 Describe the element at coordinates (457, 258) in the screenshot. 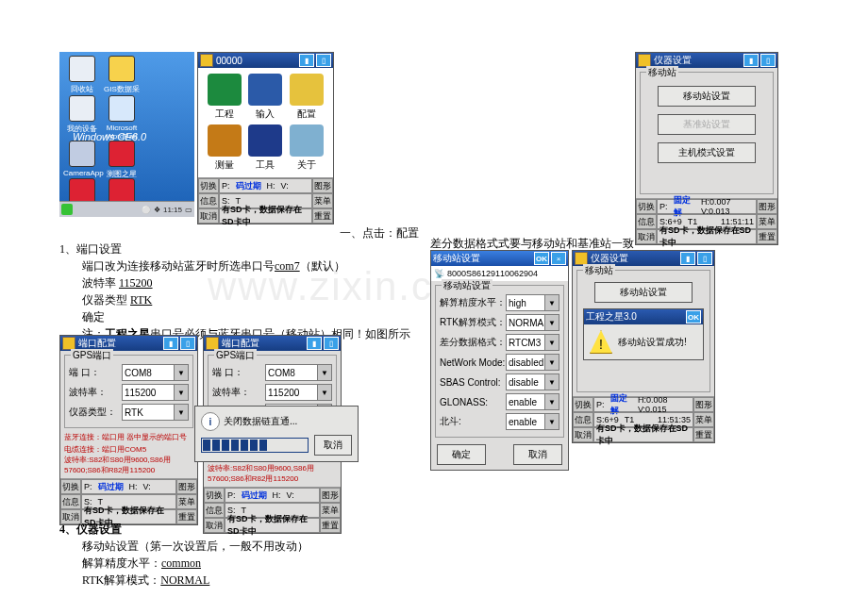

I see `window-title: 移动站设置` at that location.